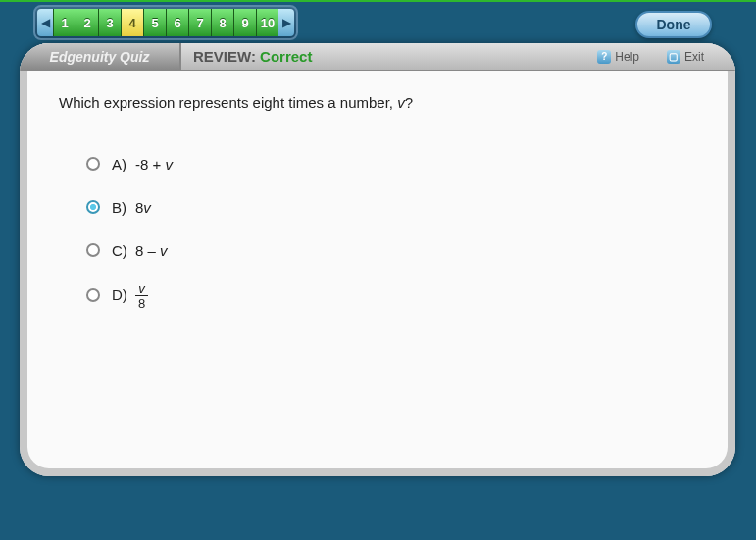 The height and width of the screenshot is (540, 756). I want to click on option-a: A) -8 + v, so click(391, 164).